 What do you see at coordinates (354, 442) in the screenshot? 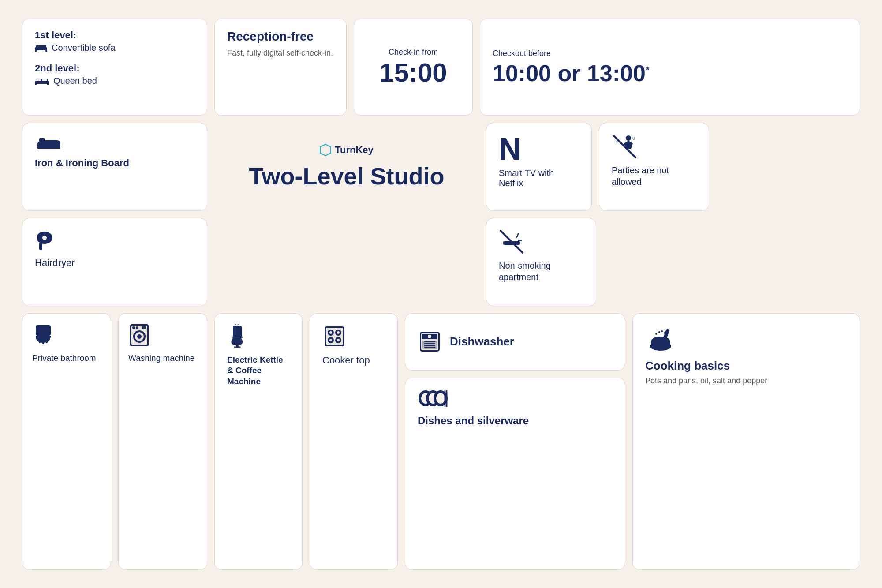
I see `cooker-card: Cooker top` at bounding box center [354, 442].